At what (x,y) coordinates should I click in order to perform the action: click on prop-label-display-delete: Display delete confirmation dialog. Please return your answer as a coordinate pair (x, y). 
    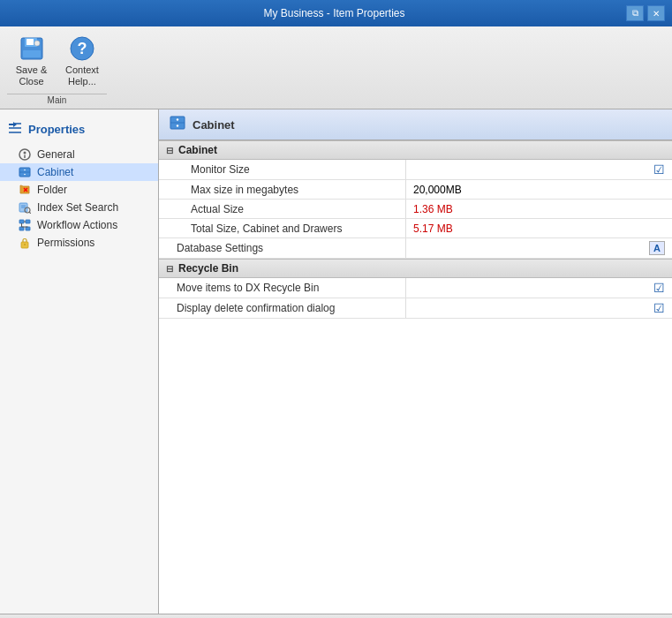
    Looking at the image, I should click on (283, 308).